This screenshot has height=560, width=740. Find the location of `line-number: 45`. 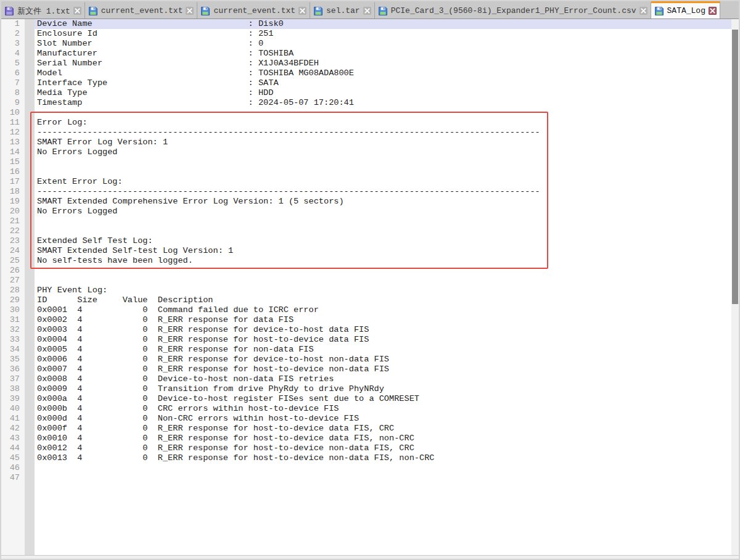

line-number: 45 is located at coordinates (13, 458).